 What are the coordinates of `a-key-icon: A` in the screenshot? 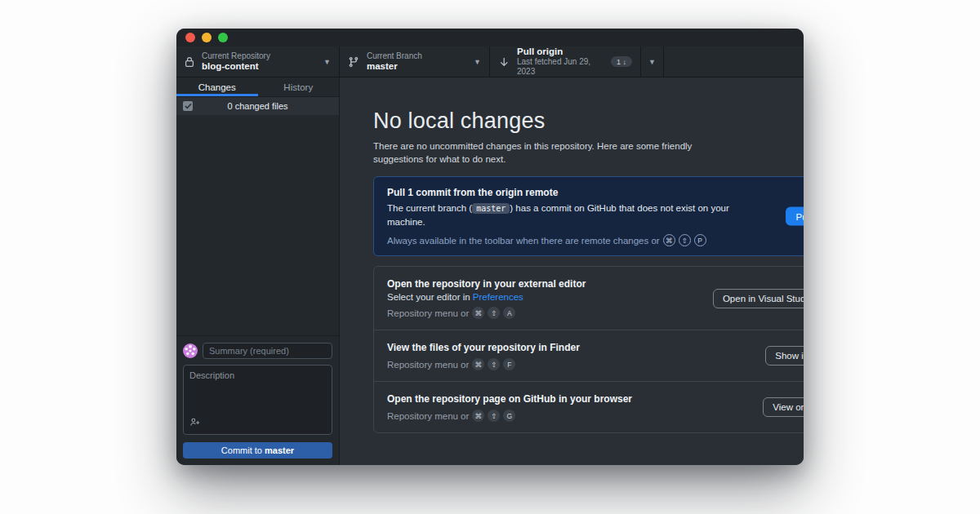 It's located at (510, 313).